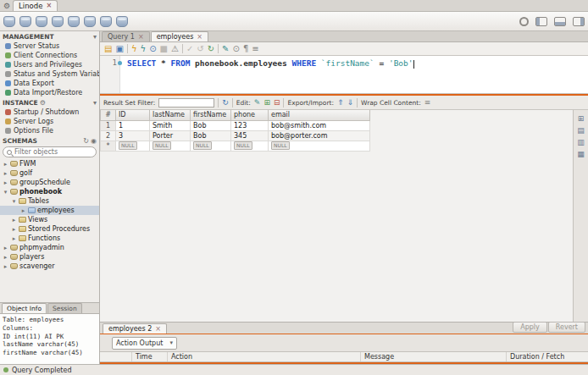  Describe the element at coordinates (547, 357) in the screenshot. I see `output-col-duration: Duration / Fetch` at that location.